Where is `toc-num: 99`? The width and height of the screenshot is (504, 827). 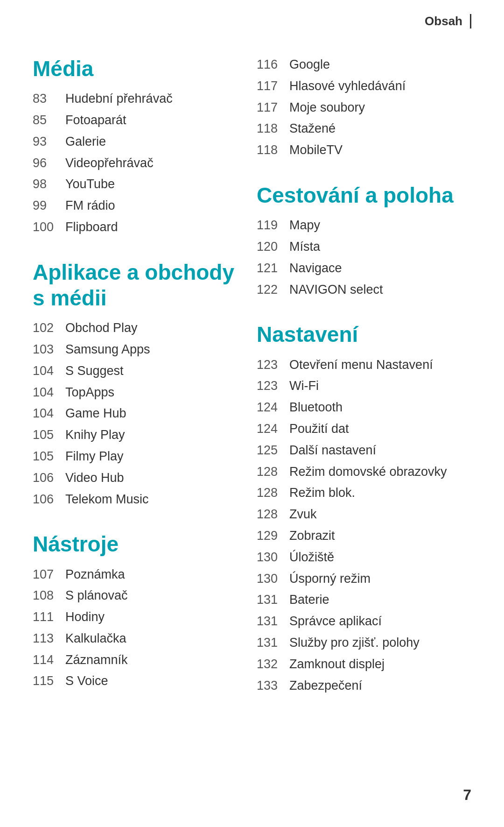
toc-num: 99 is located at coordinates (49, 206).